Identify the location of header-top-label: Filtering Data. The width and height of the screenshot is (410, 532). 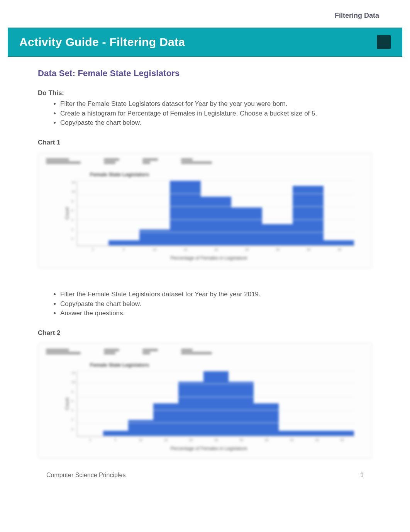
(205, 19).